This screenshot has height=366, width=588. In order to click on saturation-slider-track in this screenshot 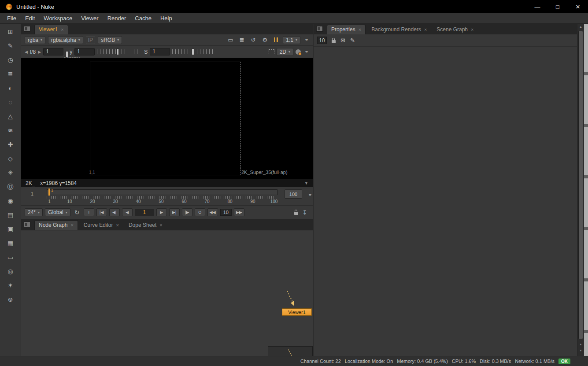, I will do `click(194, 52)`.